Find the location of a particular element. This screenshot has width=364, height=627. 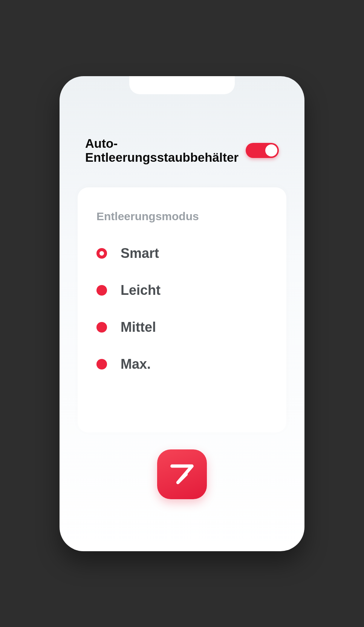

header-row: Auto-Entleerungsstaubbehälter is located at coordinates (182, 162).